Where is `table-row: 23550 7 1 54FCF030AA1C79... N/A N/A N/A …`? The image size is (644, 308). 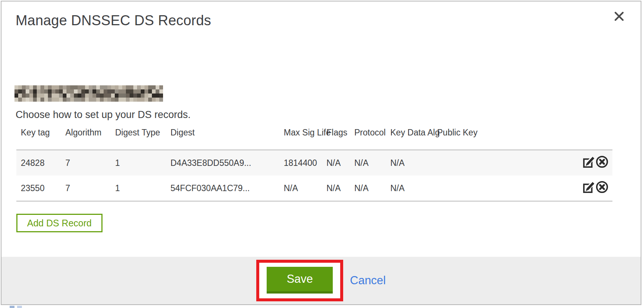 table-row: 23550 7 1 54FCF030AA1C79... N/A N/A N/A … is located at coordinates (314, 189).